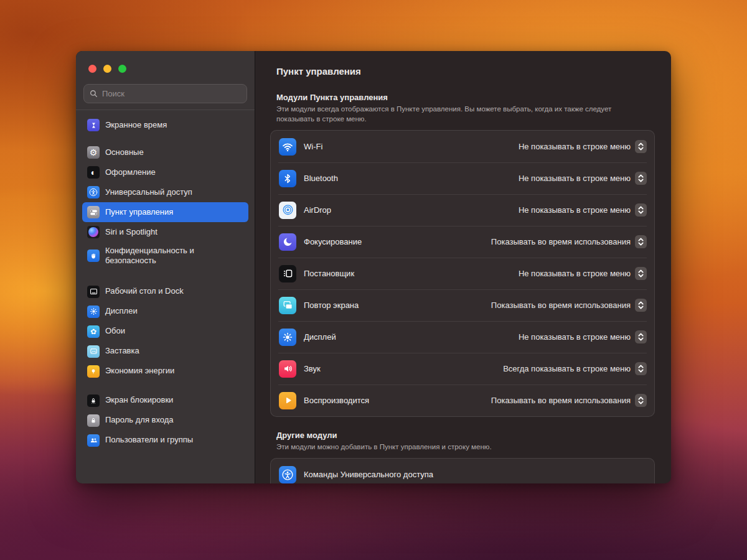  I want to click on sidebar-item-screen-time: Экранное время, so click(166, 125).